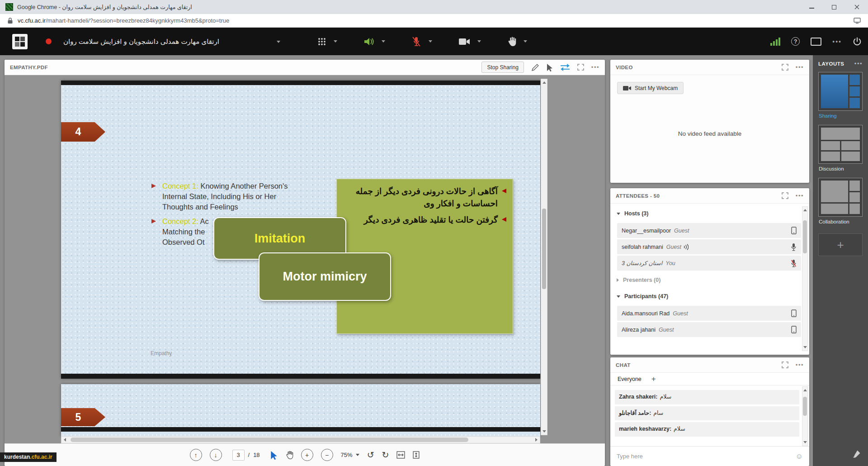 The height and width of the screenshot is (466, 868). What do you see at coordinates (425, 197) in the screenshot?
I see `persian-bullet-item: آگاهی از حالات درونی فردی دیگر از جمله ا…` at bounding box center [425, 197].